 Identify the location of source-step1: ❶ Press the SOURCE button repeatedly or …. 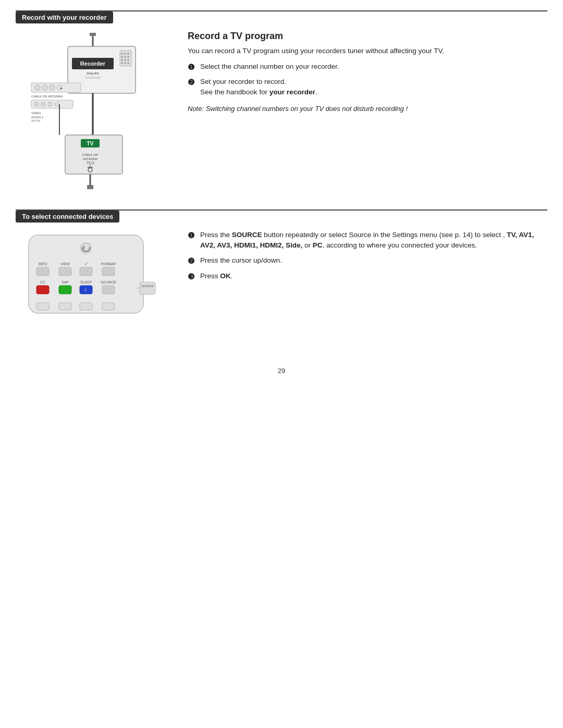
(368, 241).